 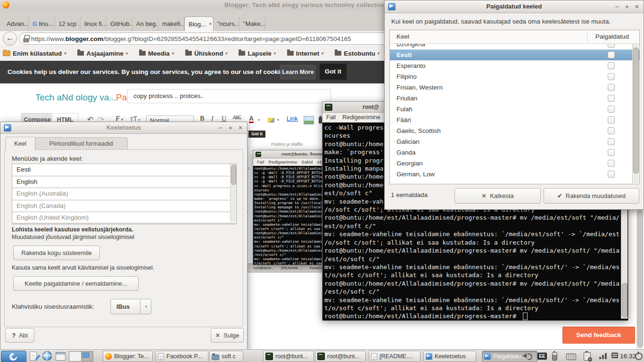 What do you see at coordinates (515, 131) in the screenshot?
I see `language-row: Gaelic, Scottish` at bounding box center [515, 131].